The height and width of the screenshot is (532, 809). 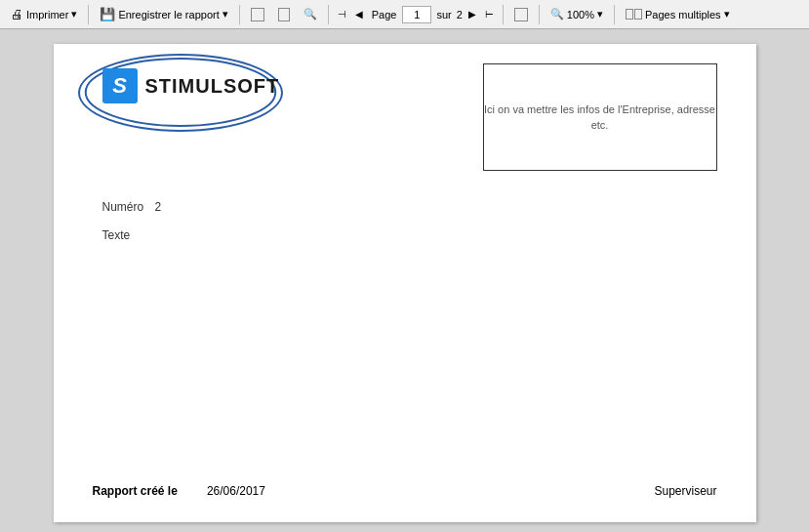 What do you see at coordinates (359, 14) in the screenshot?
I see `prev-page-button: ◀` at bounding box center [359, 14].